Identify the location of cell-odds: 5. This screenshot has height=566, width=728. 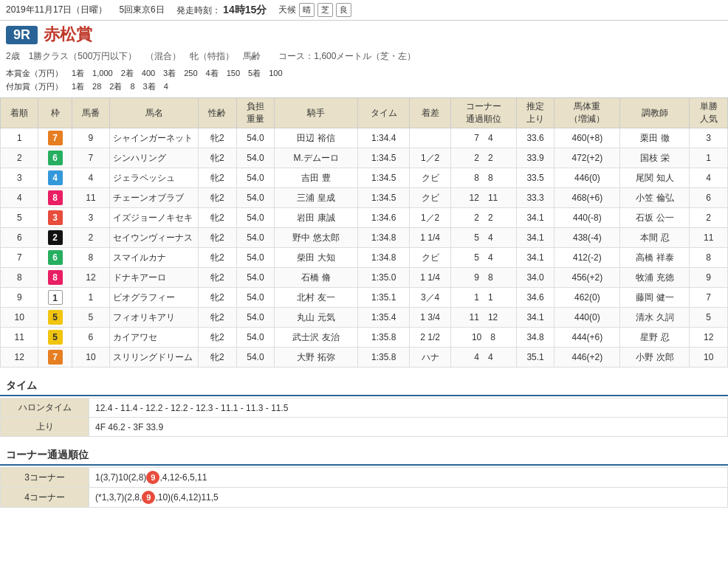
(709, 317).